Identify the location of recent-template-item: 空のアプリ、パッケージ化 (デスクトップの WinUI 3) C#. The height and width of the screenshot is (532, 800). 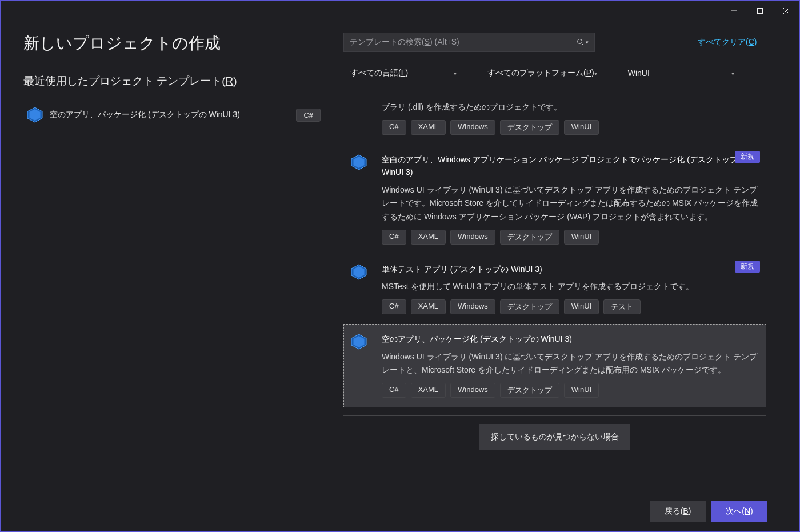
(172, 115).